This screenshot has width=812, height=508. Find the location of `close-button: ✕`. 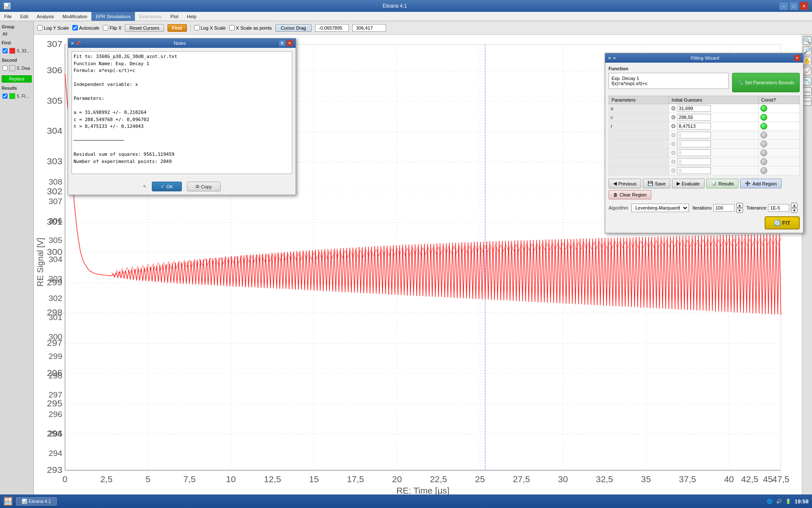

close-button: ✕ is located at coordinates (804, 6).